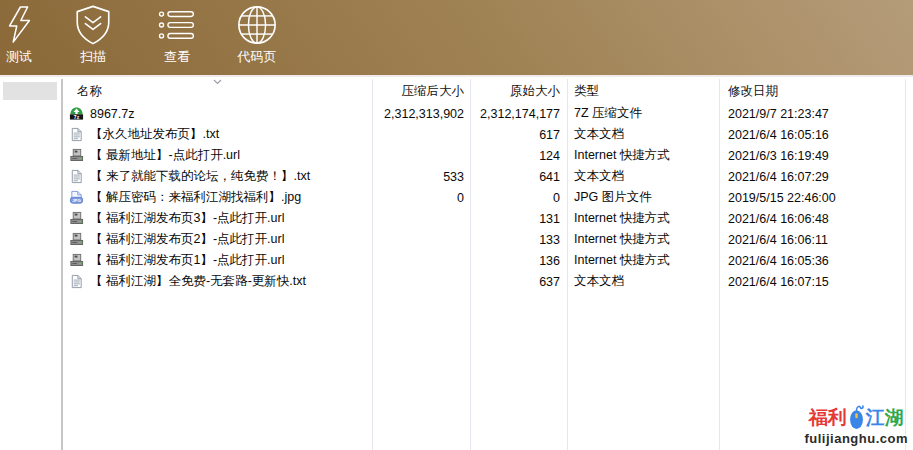 The height and width of the screenshot is (450, 913). I want to click on brand-text-fuli: 福利, so click(828, 418).